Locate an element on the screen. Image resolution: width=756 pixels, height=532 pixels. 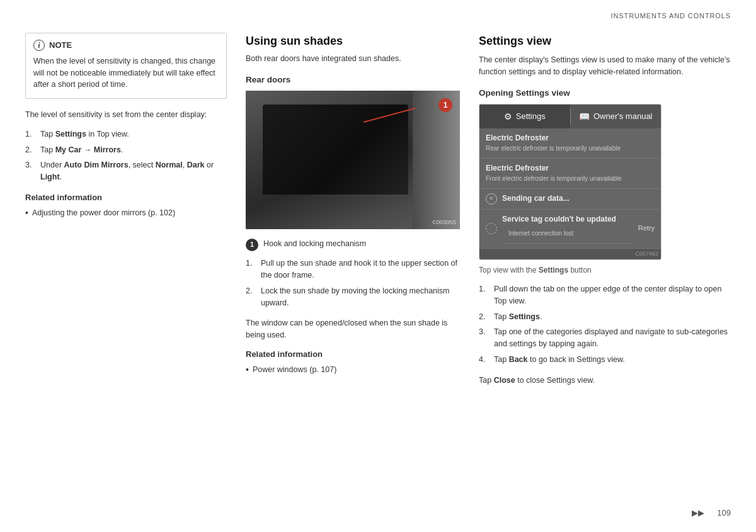
note-label: NOTE is located at coordinates (60, 45).